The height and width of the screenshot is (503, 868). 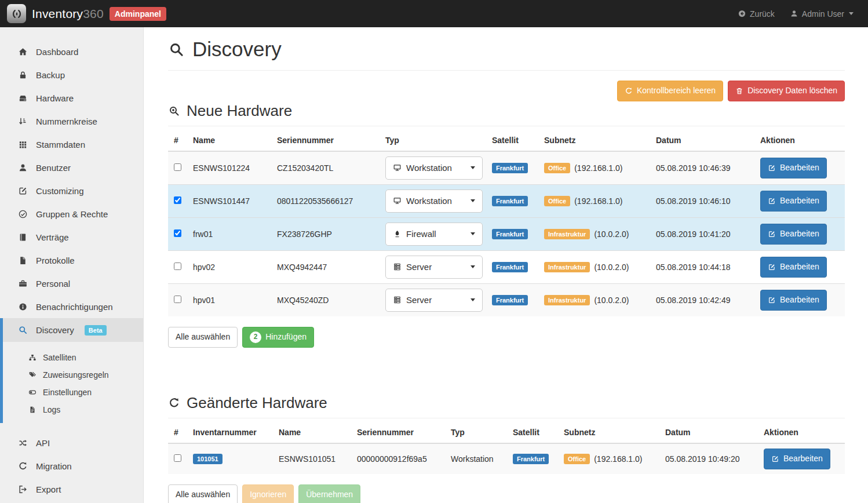 I want to click on sidebar-item-vertraege: Verträge, so click(x=72, y=237).